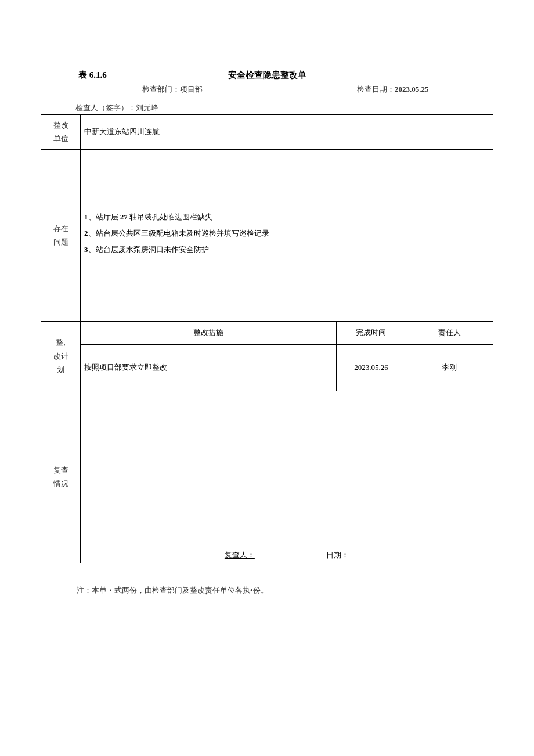 The width and height of the screenshot is (534, 756). What do you see at coordinates (393, 89) in the screenshot?
I see `check-date-block: 检查日期：2023.05.25` at bounding box center [393, 89].